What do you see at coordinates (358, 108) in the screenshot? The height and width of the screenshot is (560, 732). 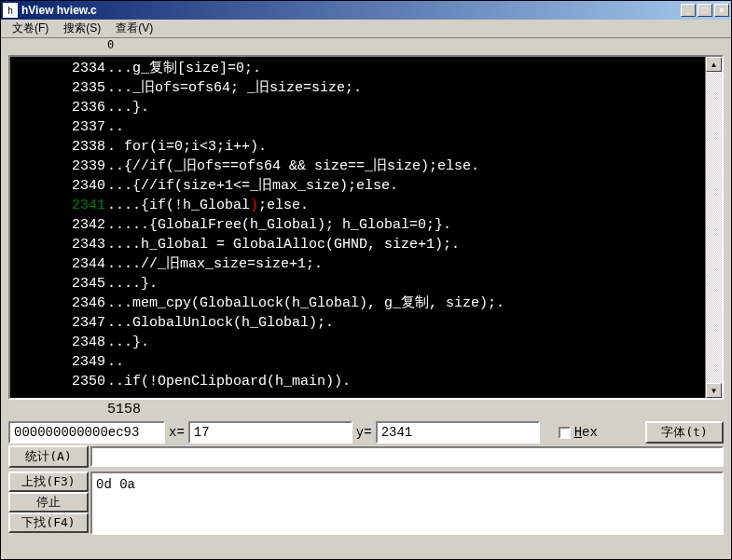 I see `code-line: 2336...}.` at bounding box center [358, 108].